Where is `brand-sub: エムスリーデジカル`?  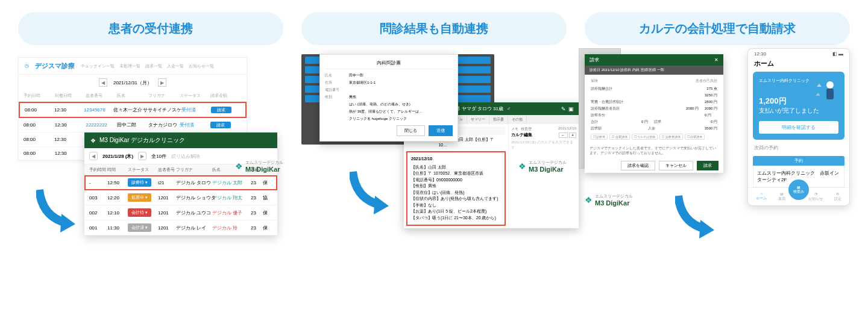
brand-sub: エムスリーデジカル is located at coordinates (264, 163).